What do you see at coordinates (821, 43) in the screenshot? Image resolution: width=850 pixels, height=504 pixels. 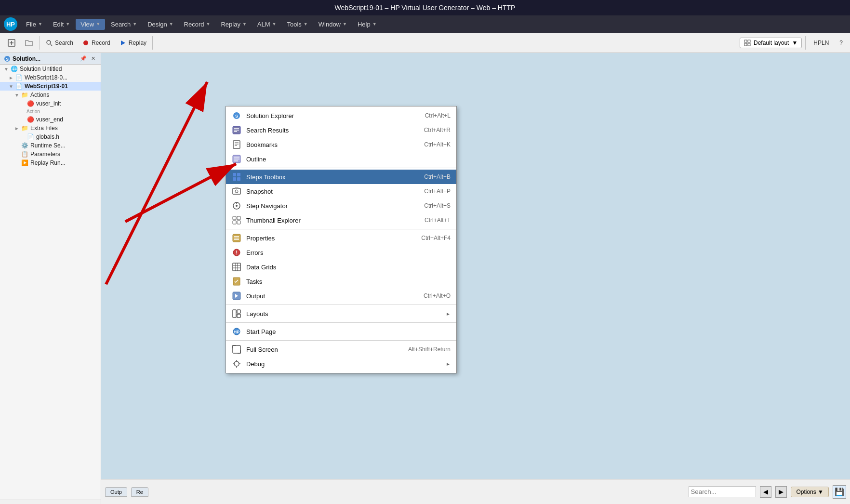 I see `hpln-button: HPLN` at bounding box center [821, 43].